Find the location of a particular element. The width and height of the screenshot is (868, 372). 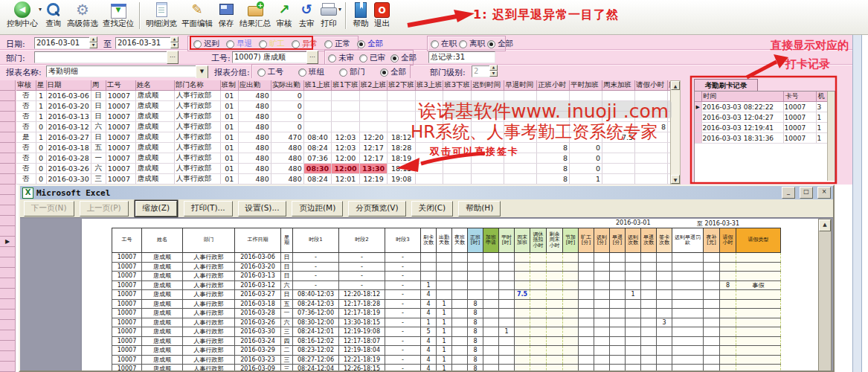

cell: 五 is located at coordinates (98, 148).